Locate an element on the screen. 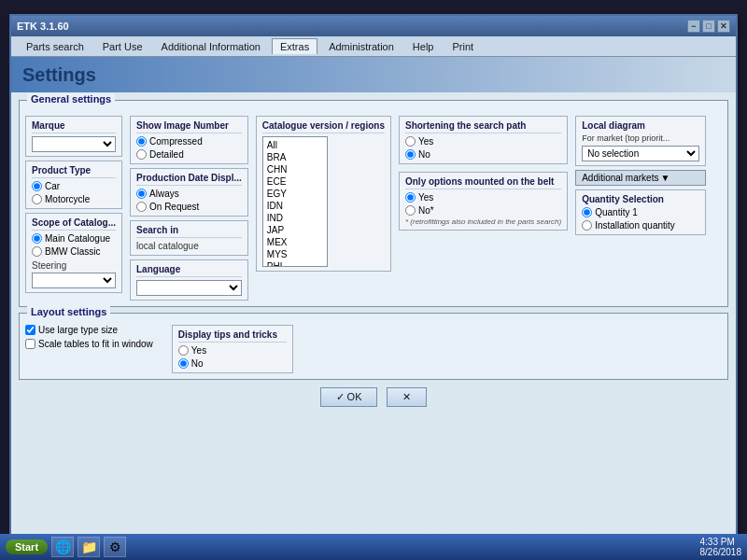 This screenshot has width=747, height=560. local-diagram-label: Local diagram is located at coordinates (641, 125).